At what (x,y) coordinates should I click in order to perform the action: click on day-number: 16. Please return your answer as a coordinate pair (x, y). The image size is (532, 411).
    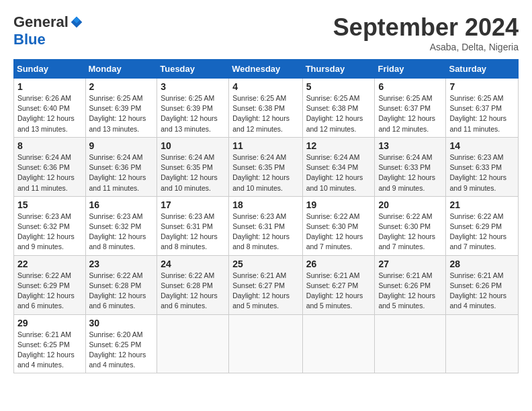
    Looking at the image, I should click on (122, 205).